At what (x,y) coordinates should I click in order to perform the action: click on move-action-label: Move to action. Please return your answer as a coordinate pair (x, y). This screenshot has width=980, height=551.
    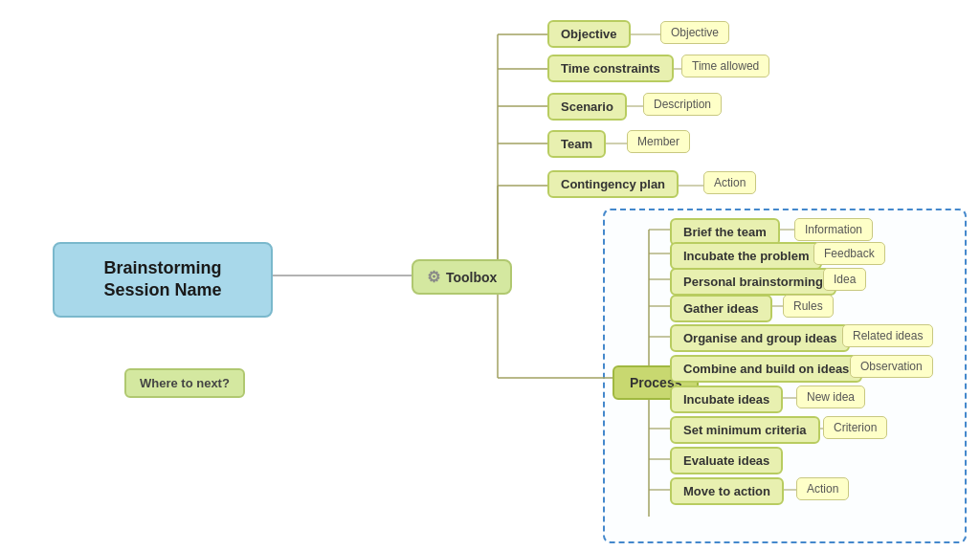
    Looking at the image, I should click on (727, 492).